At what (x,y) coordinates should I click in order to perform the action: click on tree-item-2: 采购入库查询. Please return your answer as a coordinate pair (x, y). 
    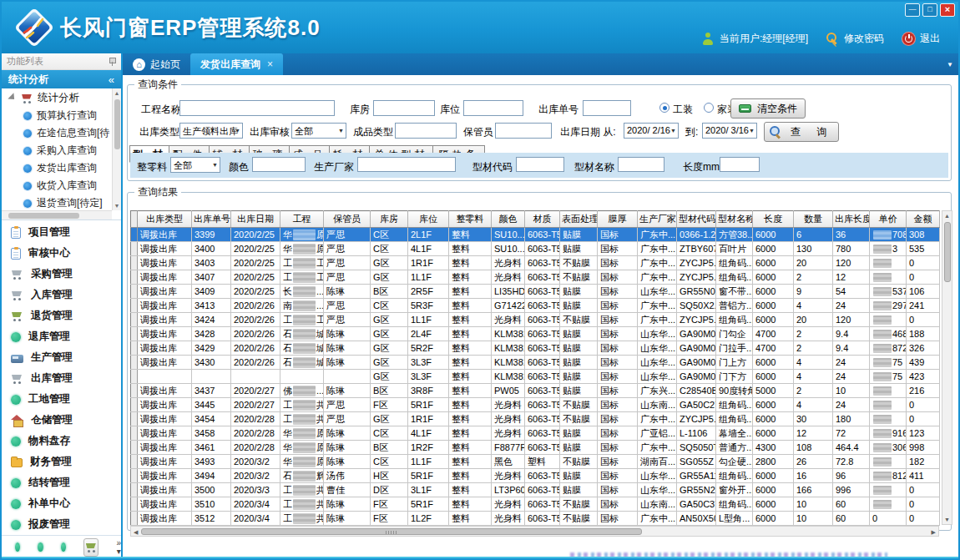
    Looking at the image, I should click on (62, 150).